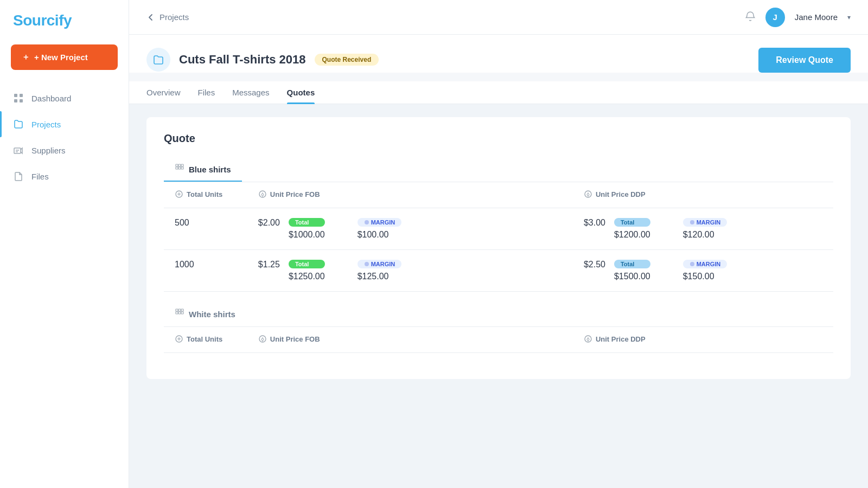  Describe the element at coordinates (499, 17) in the screenshot. I see `top-header: Projects J Jane Moore ▾` at that location.